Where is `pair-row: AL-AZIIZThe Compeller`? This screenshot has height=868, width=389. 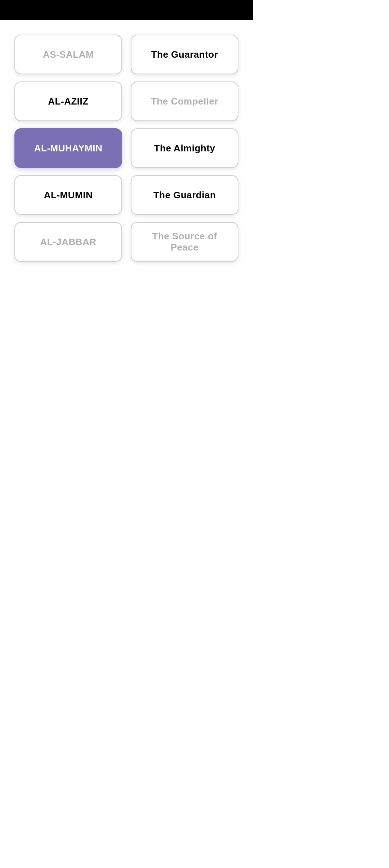
pair-row: AL-AZIIZThe Compeller is located at coordinates (126, 101).